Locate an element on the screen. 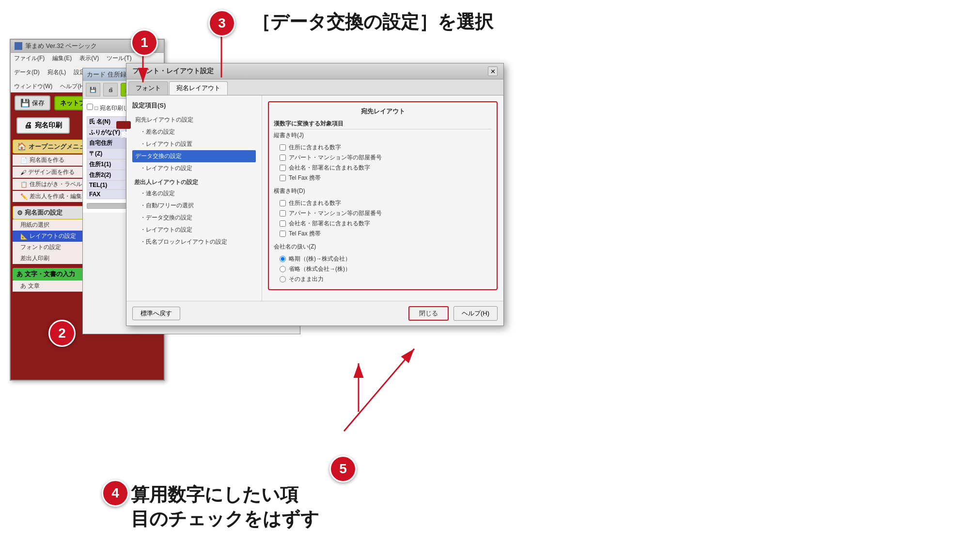  atena-layout-box: 宛先レイアウト 漢数字に変換する対象項目 縦書き時(J) 住所に含まれる数字 ア… is located at coordinates (383, 196).